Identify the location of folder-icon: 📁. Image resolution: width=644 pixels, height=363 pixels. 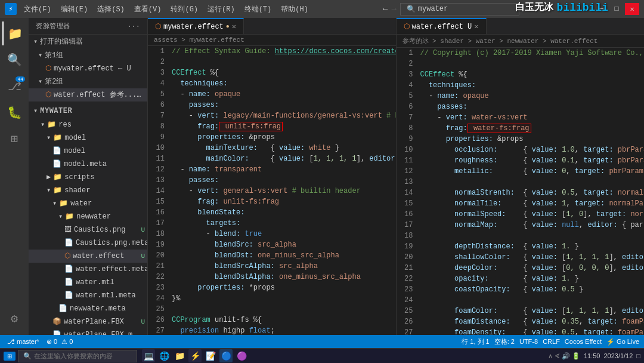
(51, 125).